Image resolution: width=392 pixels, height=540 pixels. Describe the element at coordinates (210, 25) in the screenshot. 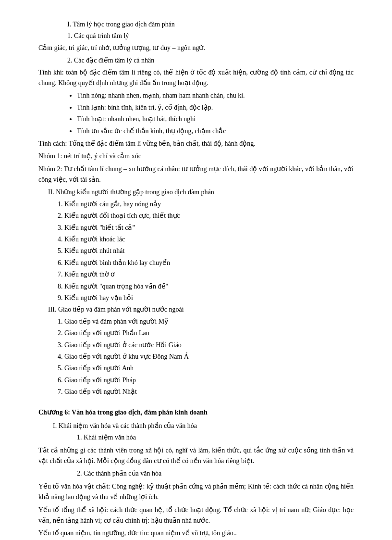

I see `section-I-heading: I. Tâm lý học trong giao dịch đàm phán` at that location.